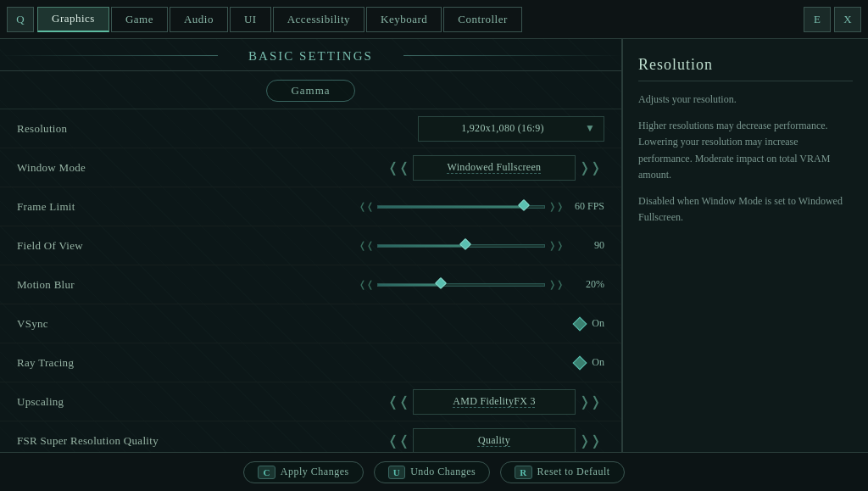 The height and width of the screenshot is (491, 868). What do you see at coordinates (395, 402) in the screenshot?
I see `upscaling-control: ❬❬ AMD FidelityFX 3 ❭❭` at bounding box center [395, 402].